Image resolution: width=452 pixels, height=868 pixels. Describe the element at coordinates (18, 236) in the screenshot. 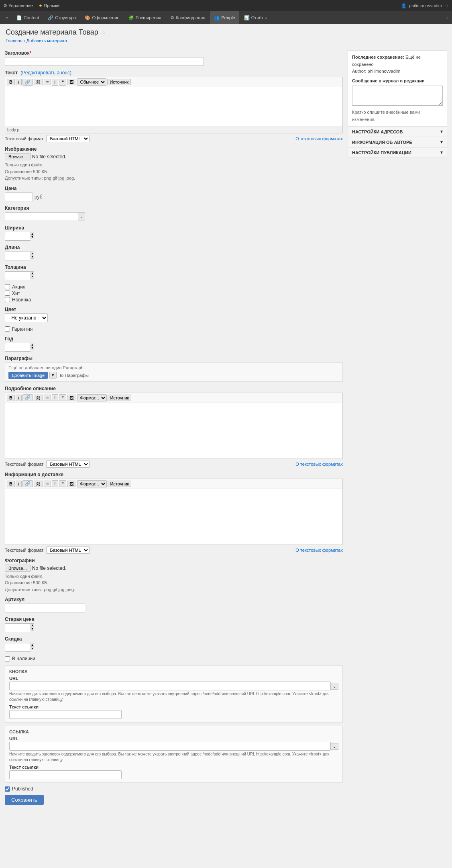

I see `width-input` at that location.